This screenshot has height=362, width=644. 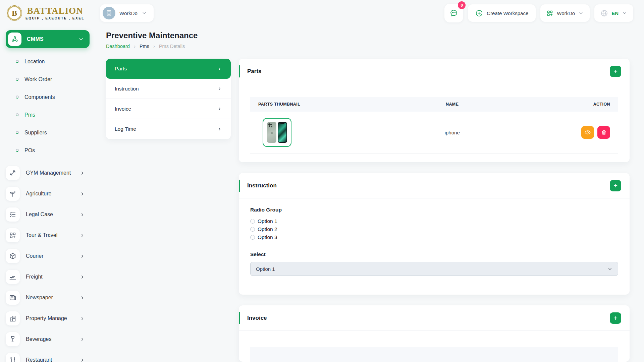 I want to click on breadcrumb-item-pms: Pms, so click(x=144, y=46).